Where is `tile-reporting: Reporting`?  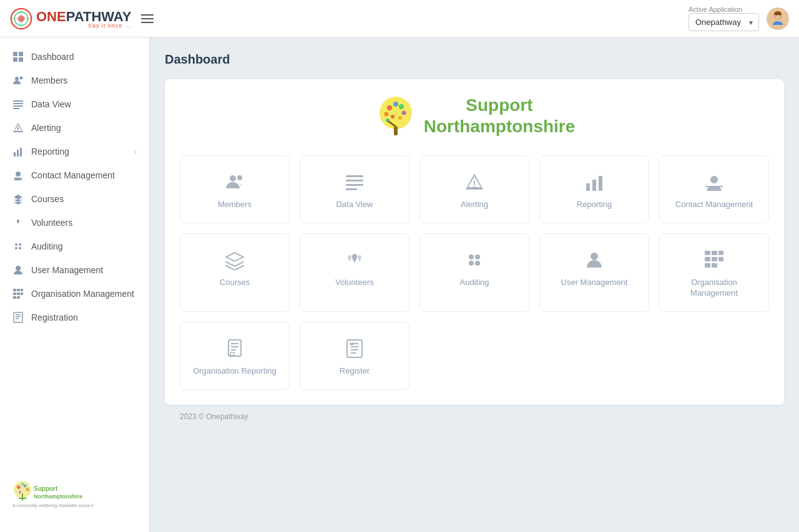
tile-reporting: Reporting is located at coordinates (594, 190).